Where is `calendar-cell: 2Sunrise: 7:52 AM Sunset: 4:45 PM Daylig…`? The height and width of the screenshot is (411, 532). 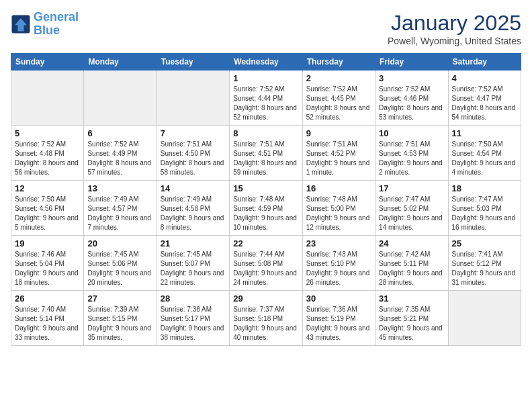 calendar-cell: 2Sunrise: 7:52 AM Sunset: 4:45 PM Daylig… is located at coordinates (339, 98).